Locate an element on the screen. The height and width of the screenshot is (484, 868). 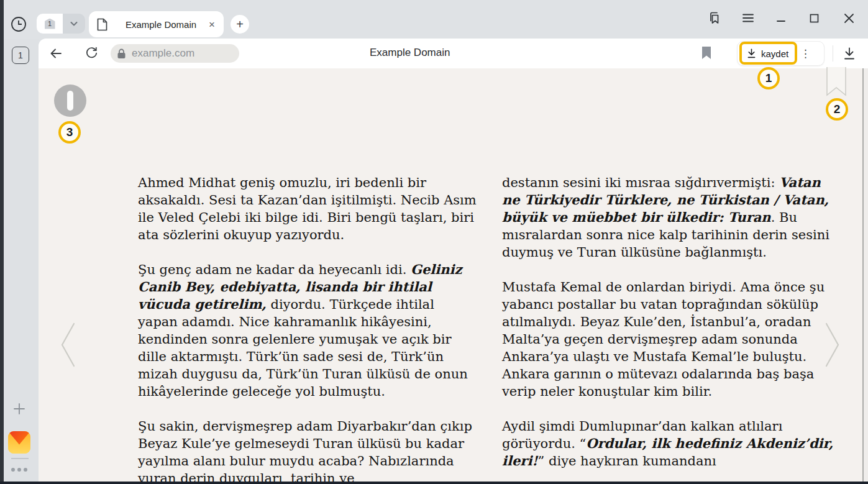
annotation-label: 3 is located at coordinates (70, 132).